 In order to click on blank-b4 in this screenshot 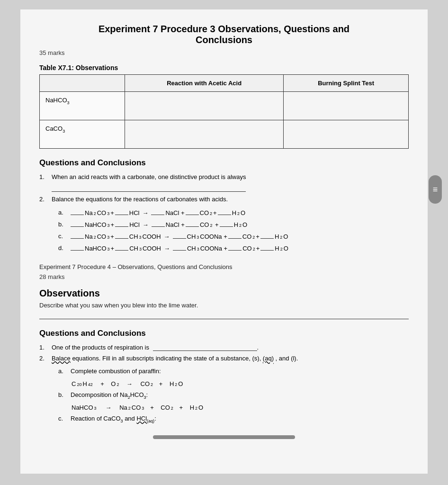, I will do `click(192, 224)`.